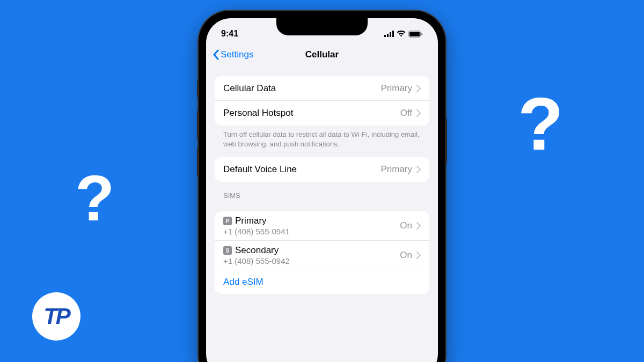  What do you see at coordinates (322, 169) in the screenshot?
I see `settings-group-voice: Default Voice Line Primary` at bounding box center [322, 169].